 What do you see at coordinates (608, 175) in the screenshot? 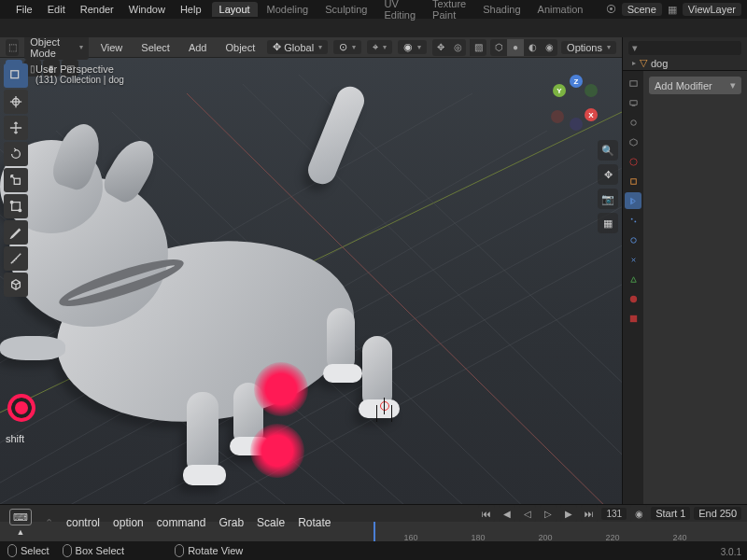
I see `pan-icon: ✥` at bounding box center [608, 175].